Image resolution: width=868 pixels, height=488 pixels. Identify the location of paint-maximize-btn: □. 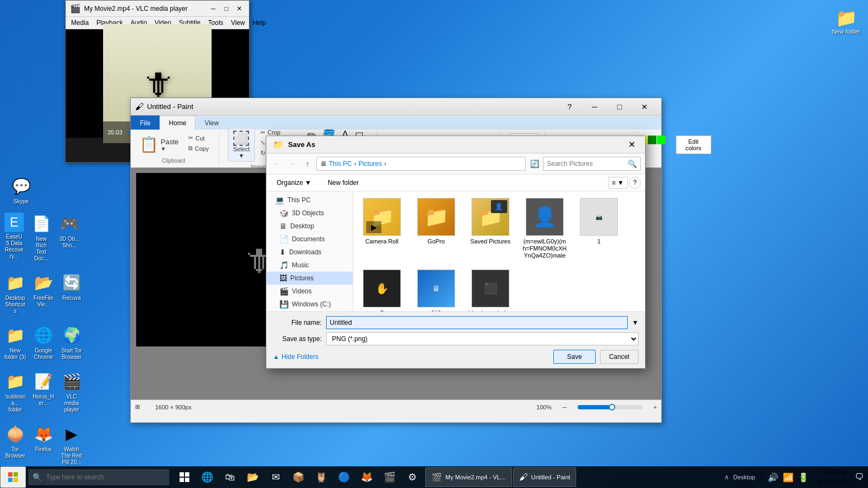
(620, 107).